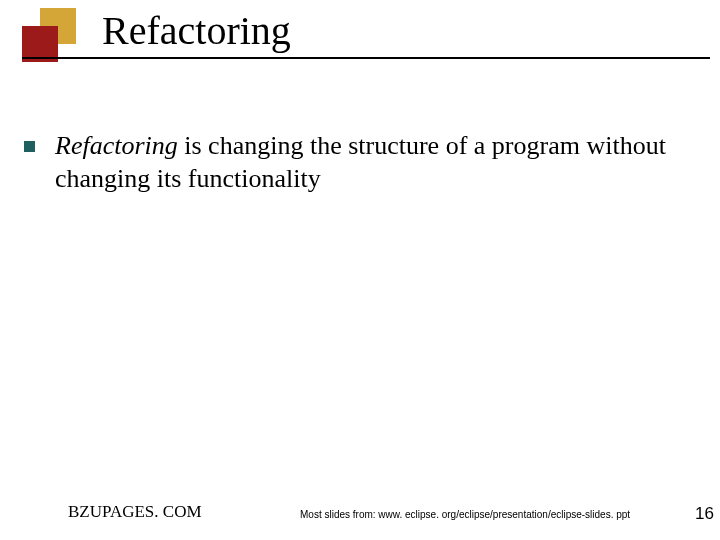 This screenshot has width=720, height=540. I want to click on bullet-italic-word: Refactoring, so click(116, 146).